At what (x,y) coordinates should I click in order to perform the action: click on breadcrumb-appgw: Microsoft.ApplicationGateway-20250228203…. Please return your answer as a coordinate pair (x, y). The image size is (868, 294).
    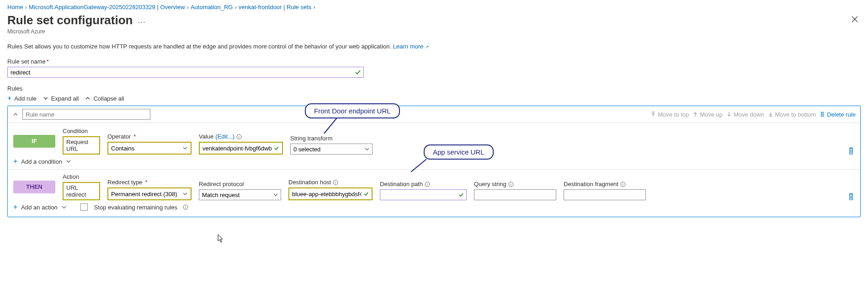
    Looking at the image, I should click on (107, 7).